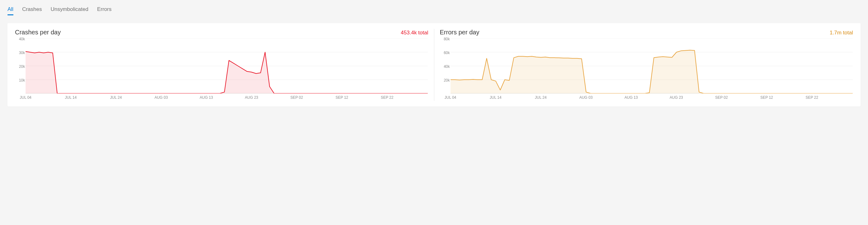  What do you see at coordinates (434, 11) in the screenshot?
I see `tabs: All Crashes Unsymbolicated Errors` at bounding box center [434, 11].